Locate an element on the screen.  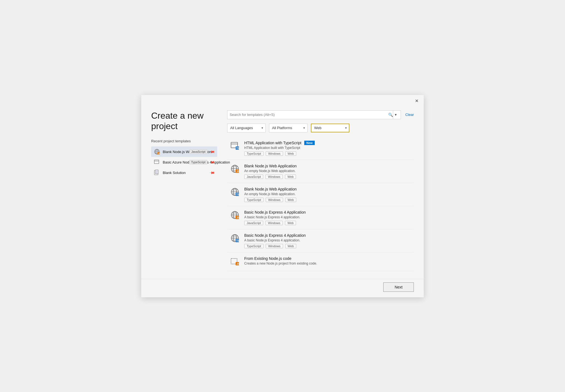
template-desc: HTML Application built with TypeScript is located at coordinates (328, 148).